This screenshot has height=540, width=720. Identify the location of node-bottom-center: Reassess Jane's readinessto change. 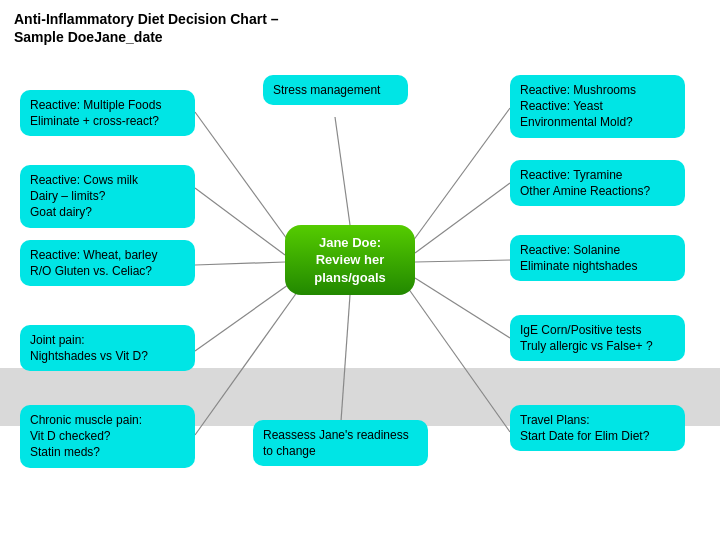
(340, 443).